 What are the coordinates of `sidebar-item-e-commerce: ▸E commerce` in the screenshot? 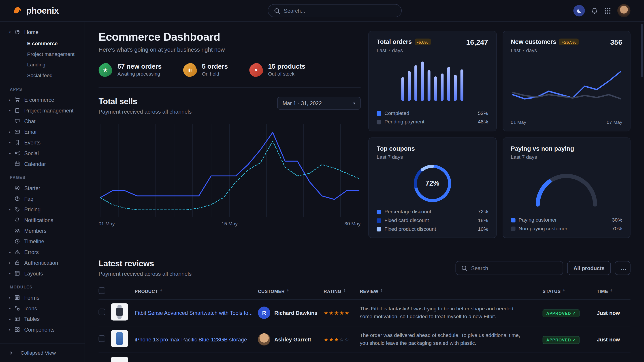 It's located at (44, 100).